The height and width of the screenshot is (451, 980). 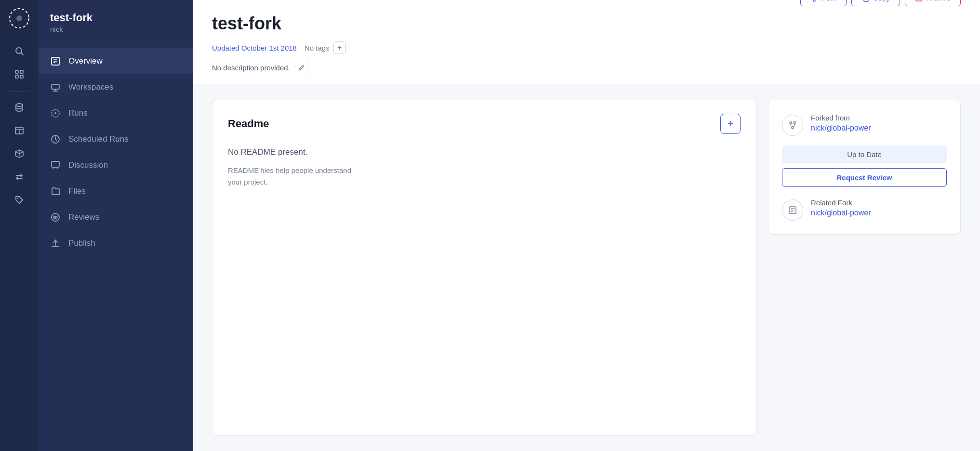 What do you see at coordinates (55, 165) in the screenshot?
I see `discussion-icon` at bounding box center [55, 165].